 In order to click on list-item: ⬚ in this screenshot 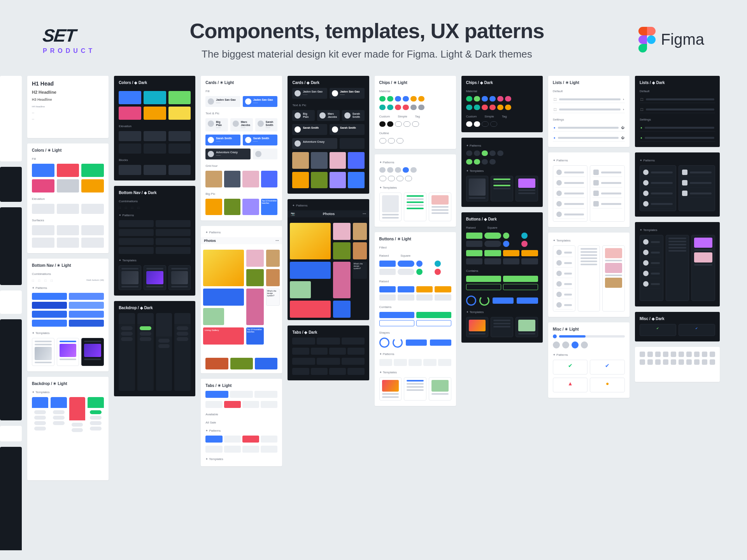, I will do `click(677, 110)`.